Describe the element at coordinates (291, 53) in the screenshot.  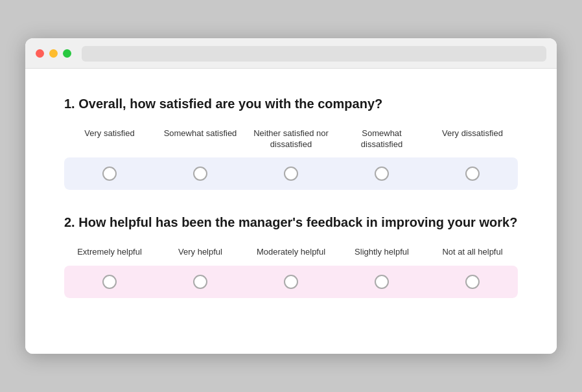
I see `browser-chrome` at that location.